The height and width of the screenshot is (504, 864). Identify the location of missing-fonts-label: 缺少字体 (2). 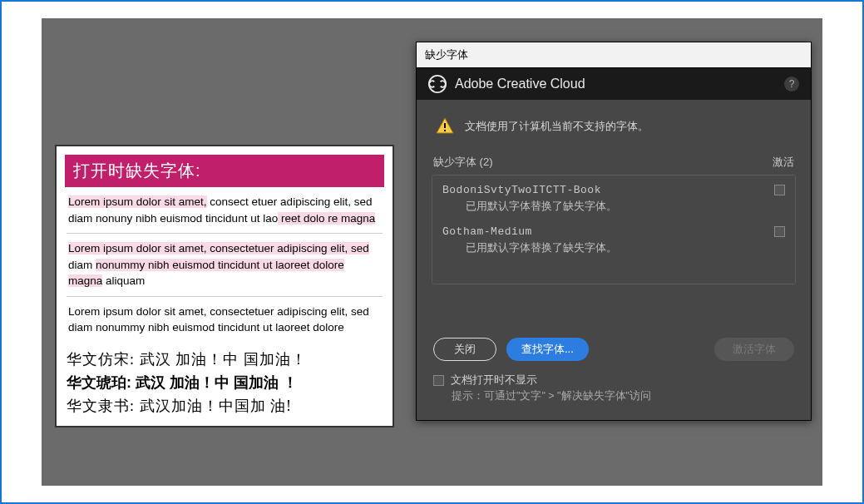
(463, 162).